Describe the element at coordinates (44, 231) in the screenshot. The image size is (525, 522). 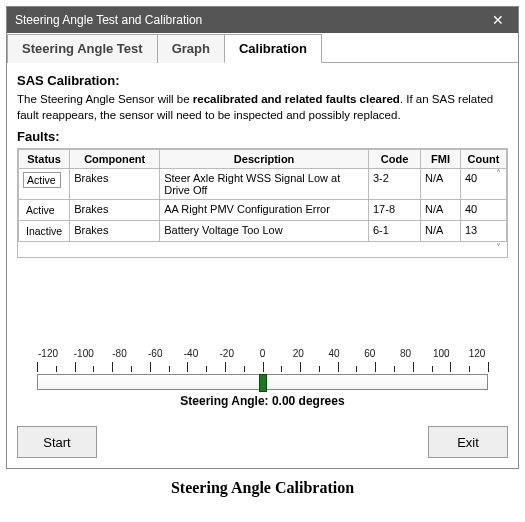
I see `status-cell: Inactive` at that location.